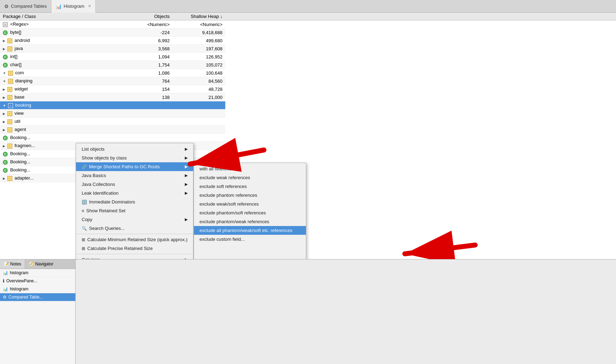 Image resolution: width=616 pixels, height=364 pixels. Describe the element at coordinates (250, 213) in the screenshot. I see `submenu-item-exclude-phantom-soft: exclude phantom/soft references` at that location.